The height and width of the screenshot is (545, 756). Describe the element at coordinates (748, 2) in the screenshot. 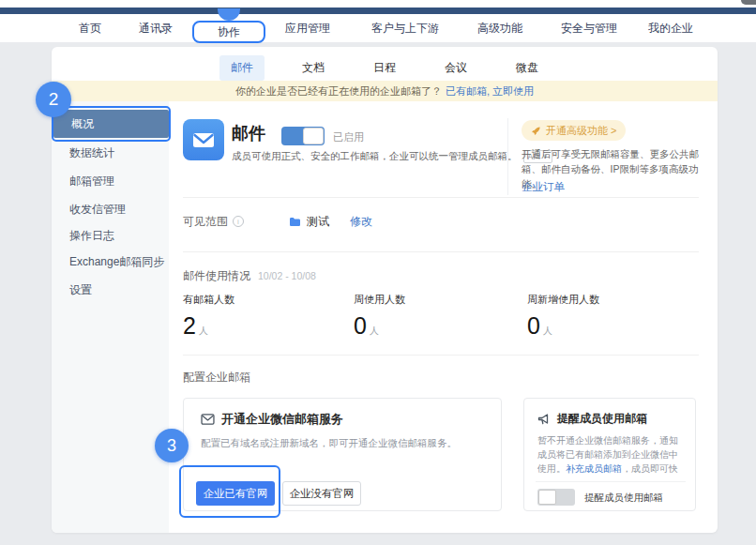

I see `browser-corner-fragment` at that location.